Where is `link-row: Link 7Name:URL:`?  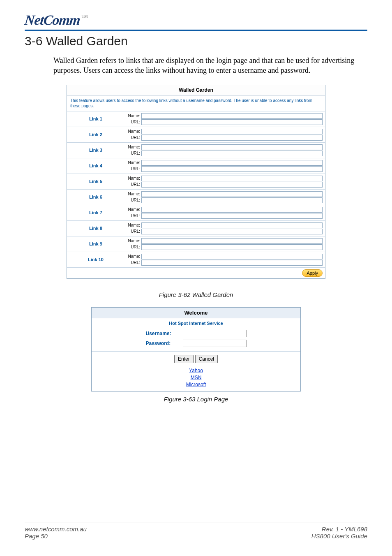
link-row: Link 7Name:URL: is located at coordinates (196, 213).